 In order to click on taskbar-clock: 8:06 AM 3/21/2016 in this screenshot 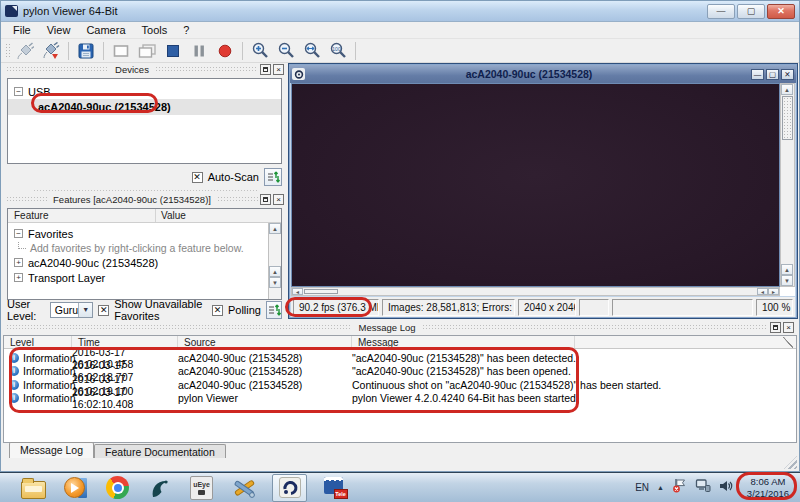, I will do `click(768, 488)`.